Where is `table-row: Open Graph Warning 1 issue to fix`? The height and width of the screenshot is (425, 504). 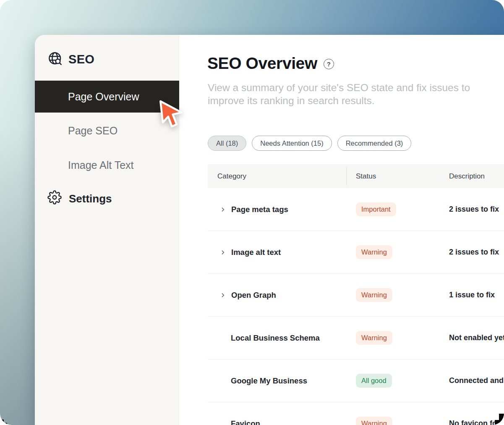
table-row: Open Graph Warning 1 issue to fix is located at coordinates (356, 295).